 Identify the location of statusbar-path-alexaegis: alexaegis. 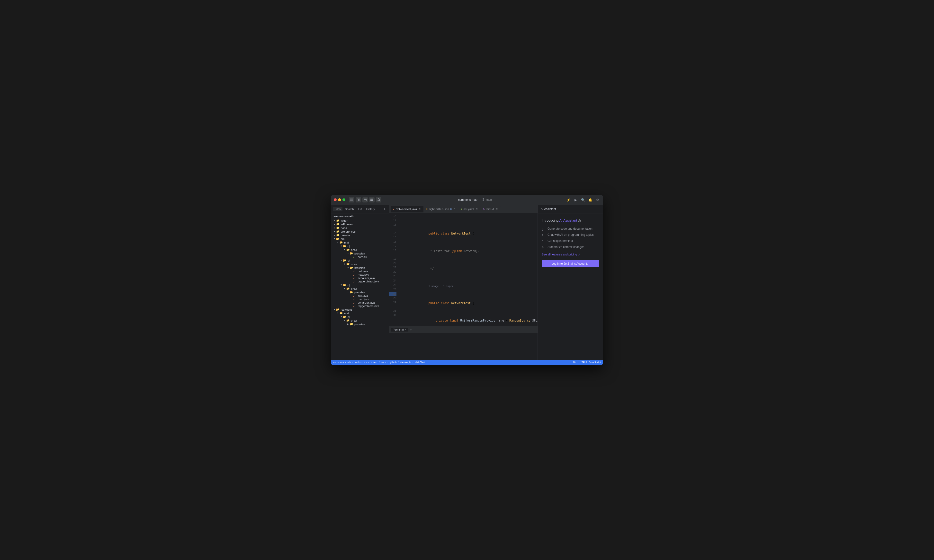
(405, 362).